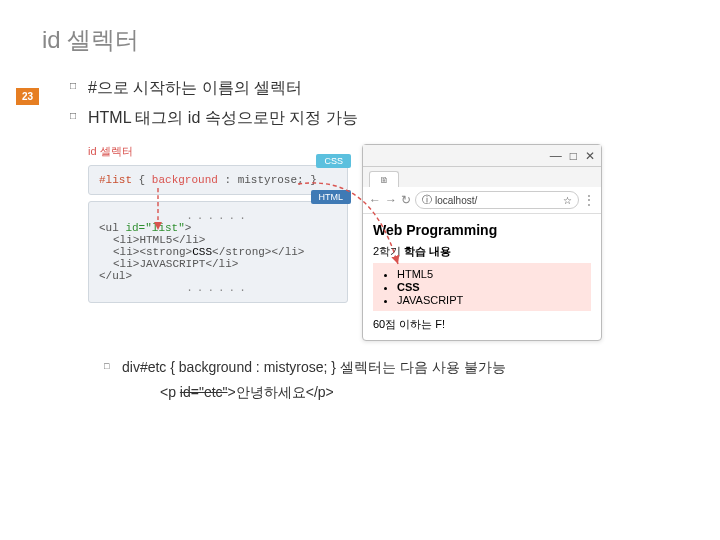 The image size is (720, 540). What do you see at coordinates (228, 180) in the screenshot?
I see `css-colon: :` at bounding box center [228, 180].